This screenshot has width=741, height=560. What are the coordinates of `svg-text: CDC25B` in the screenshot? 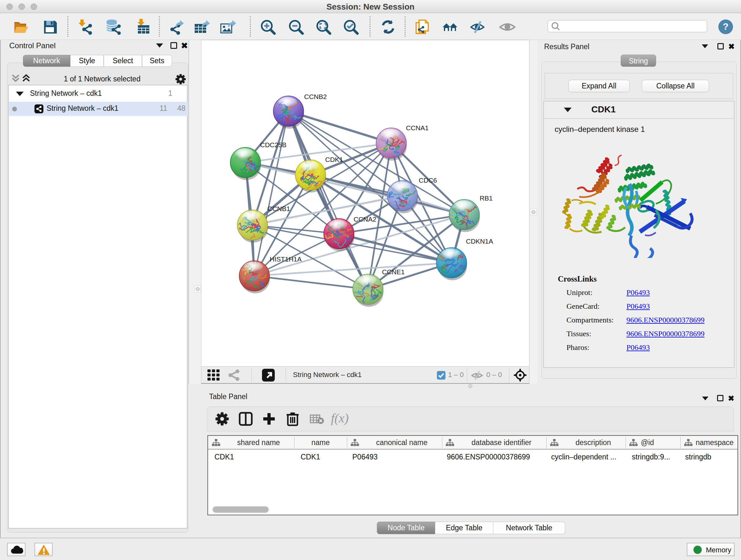 It's located at (273, 145).